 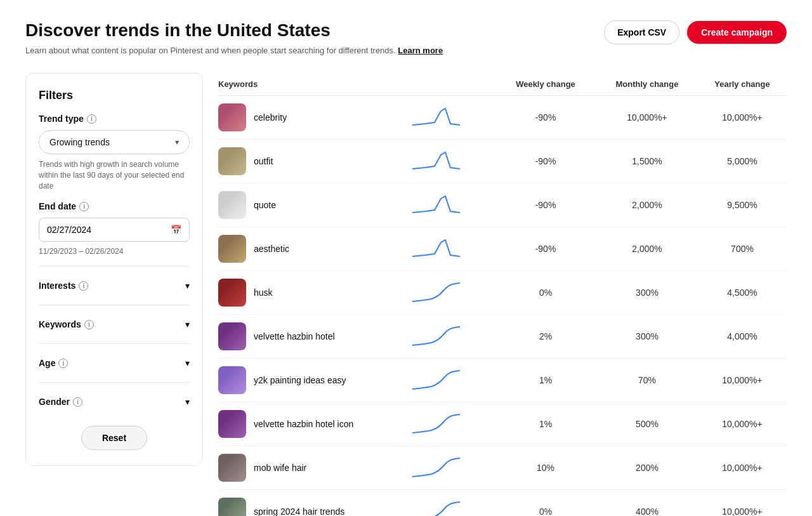 I want to click on col-monthly: Monthly change, so click(x=647, y=84).